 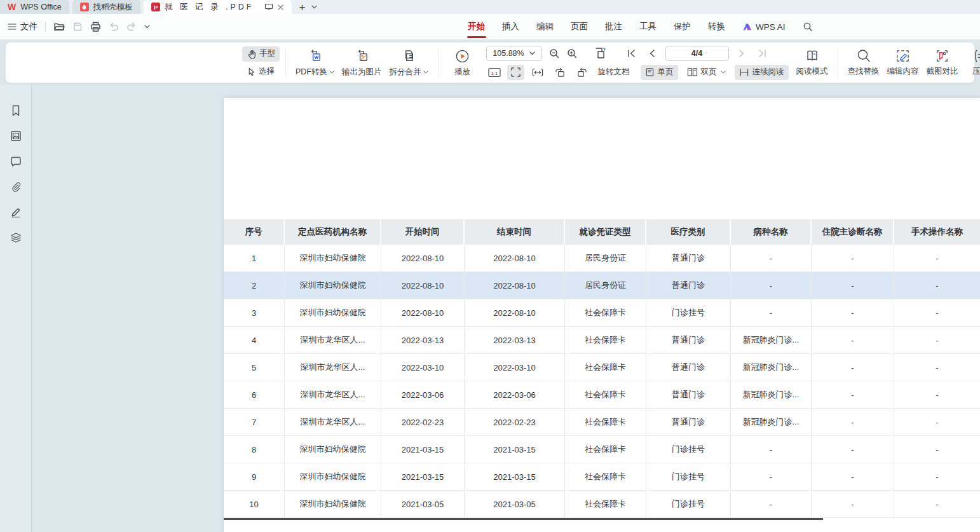 What do you see at coordinates (689, 313) in the screenshot?
I see `table-cell: 门诊挂号` at bounding box center [689, 313].